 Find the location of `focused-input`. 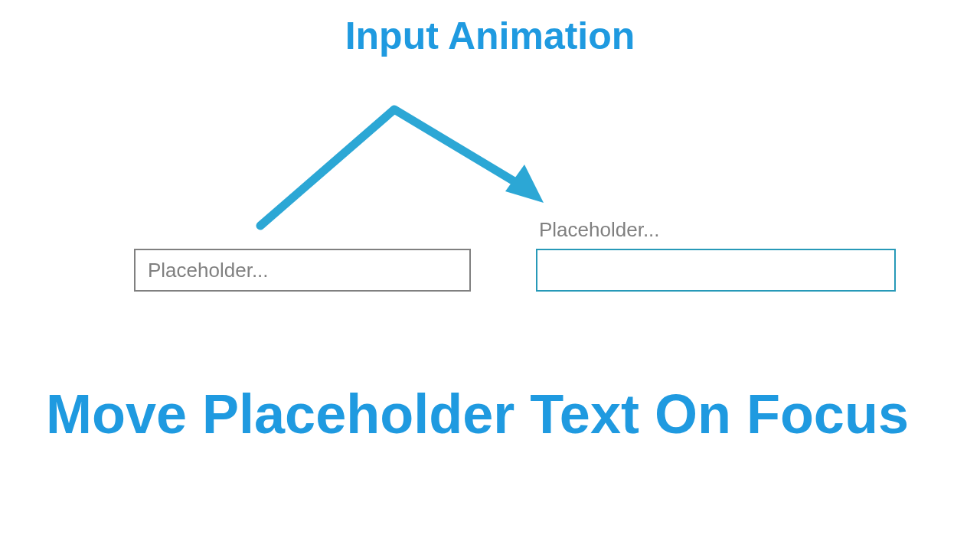

focused-input is located at coordinates (716, 270).